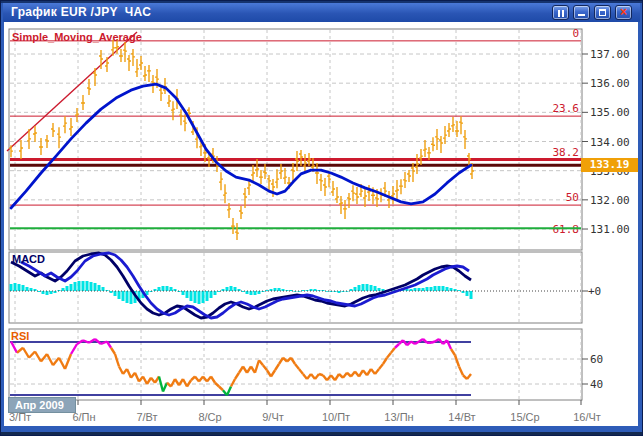  I want to click on minimize-icon, so click(582, 12).